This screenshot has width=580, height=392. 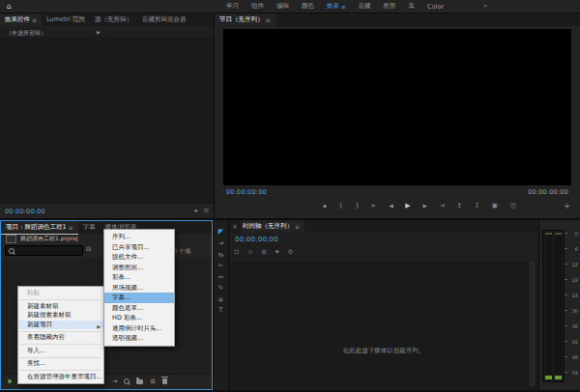 What do you see at coordinates (495, 207) in the screenshot?
I see `export-frame-icon: ▣` at bounding box center [495, 207].